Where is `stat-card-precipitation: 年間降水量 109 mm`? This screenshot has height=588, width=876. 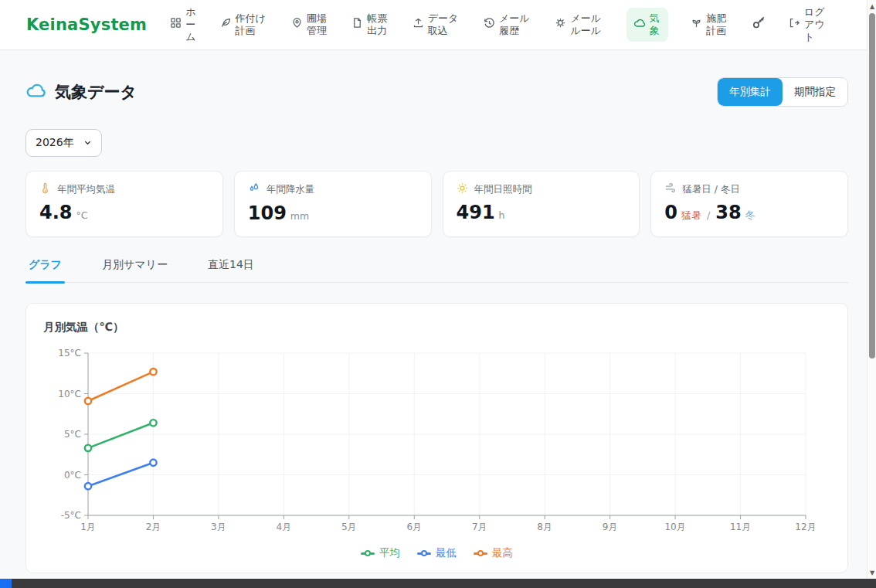 stat-card-precipitation: 年間降水量 109 mm is located at coordinates (333, 204).